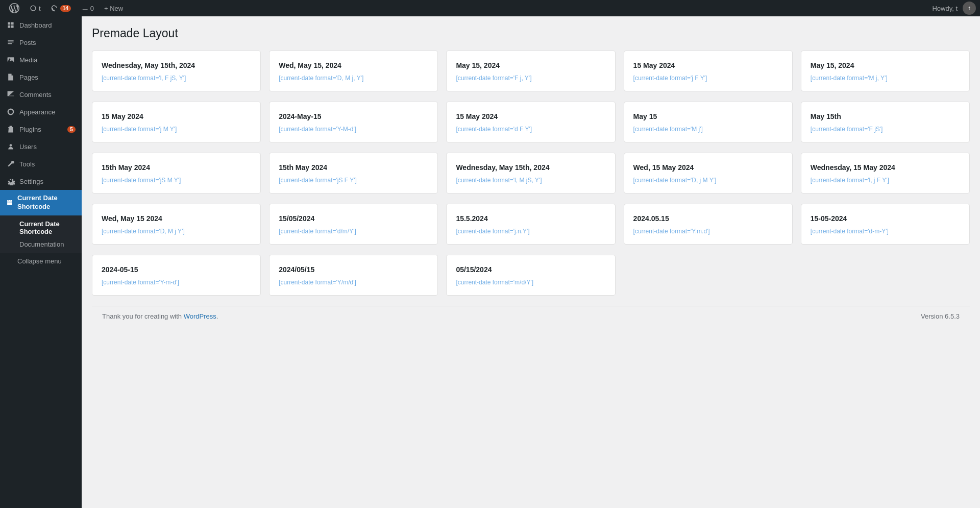 The width and height of the screenshot is (980, 508). What do you see at coordinates (531, 71) in the screenshot?
I see `grid-row-1: Wednesday, May 15th, 2024 [current-date …` at bounding box center [531, 71].